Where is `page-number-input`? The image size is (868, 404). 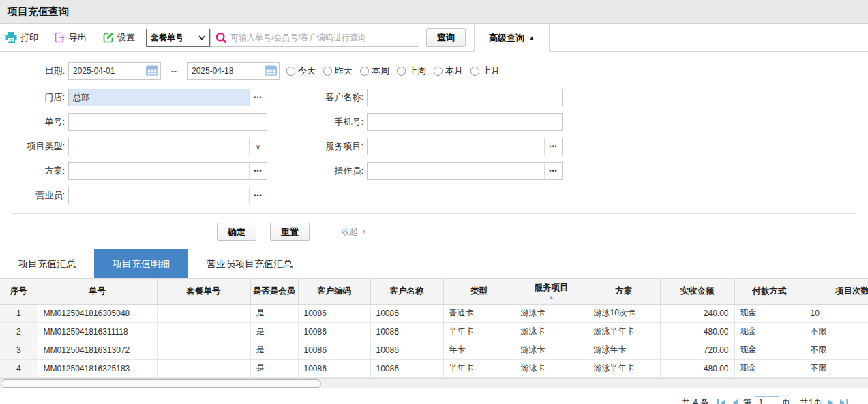
page-number-input is located at coordinates (767, 400).